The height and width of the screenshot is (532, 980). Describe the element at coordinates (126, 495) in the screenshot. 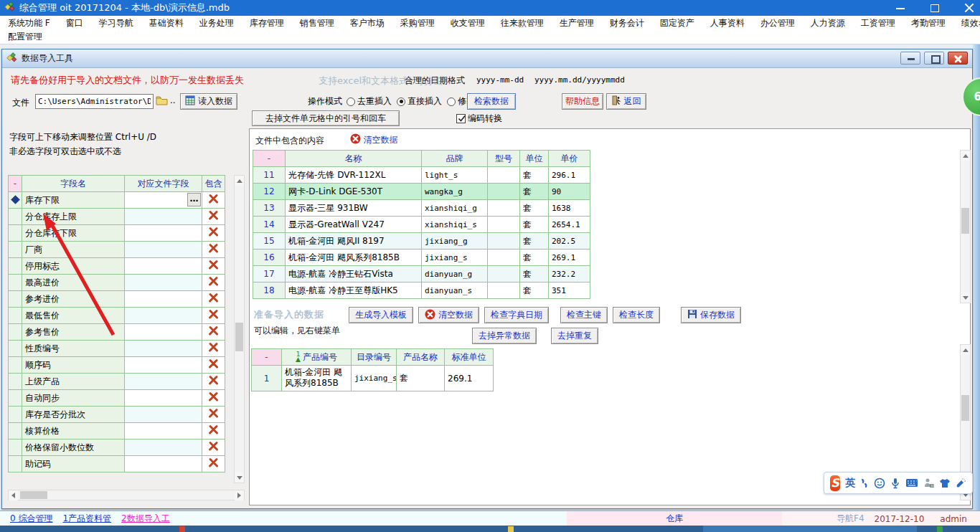

I see `fields-table-hscrollbar` at that location.